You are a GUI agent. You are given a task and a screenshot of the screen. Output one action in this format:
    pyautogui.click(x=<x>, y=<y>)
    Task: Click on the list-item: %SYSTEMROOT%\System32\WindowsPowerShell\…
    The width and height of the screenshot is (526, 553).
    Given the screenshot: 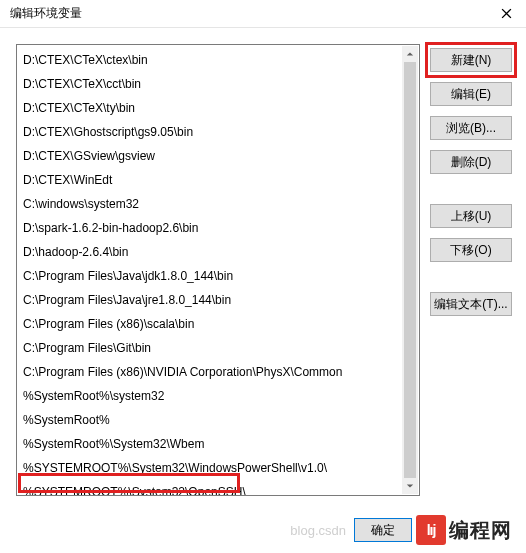 What is the action you would take?
    pyautogui.click(x=218, y=468)
    